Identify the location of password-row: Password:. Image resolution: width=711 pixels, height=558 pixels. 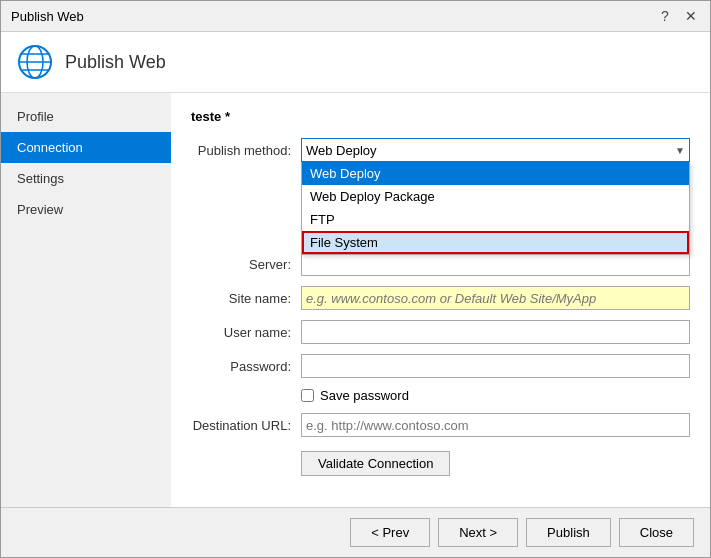
(440, 366).